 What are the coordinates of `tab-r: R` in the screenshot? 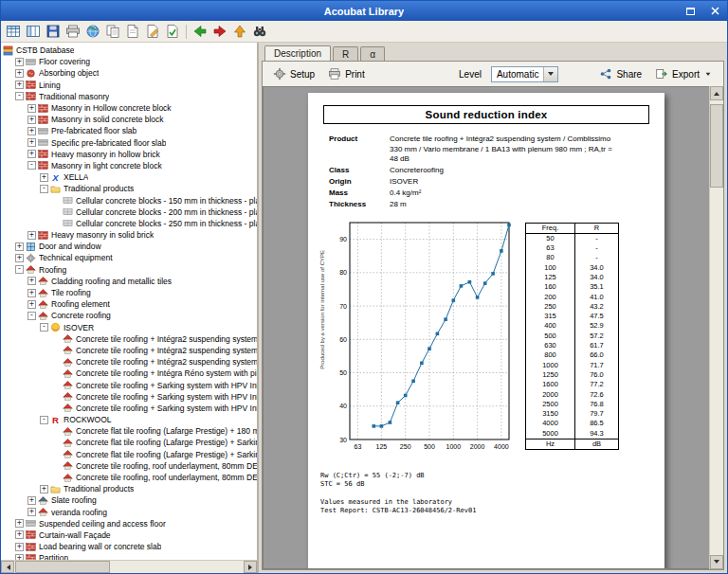 It's located at (345, 54).